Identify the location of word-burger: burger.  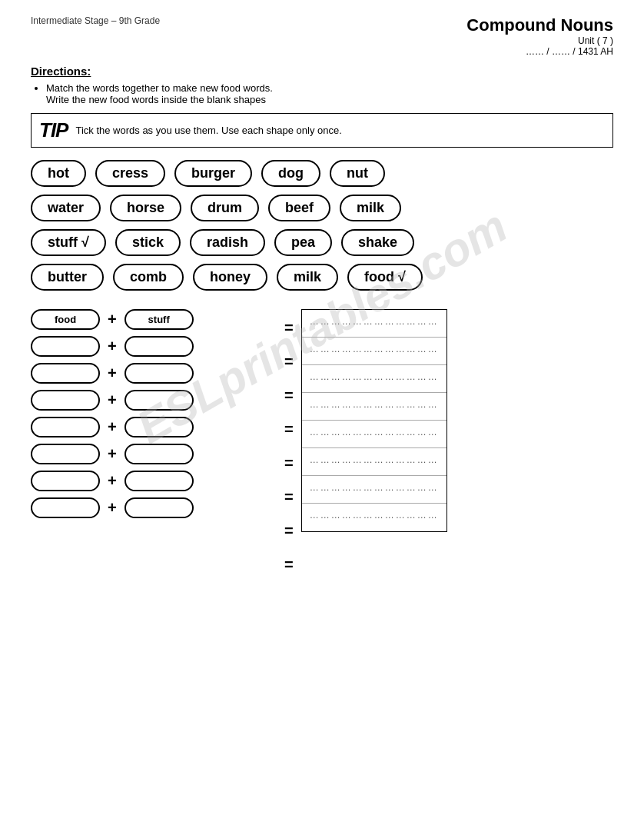
(214, 174).